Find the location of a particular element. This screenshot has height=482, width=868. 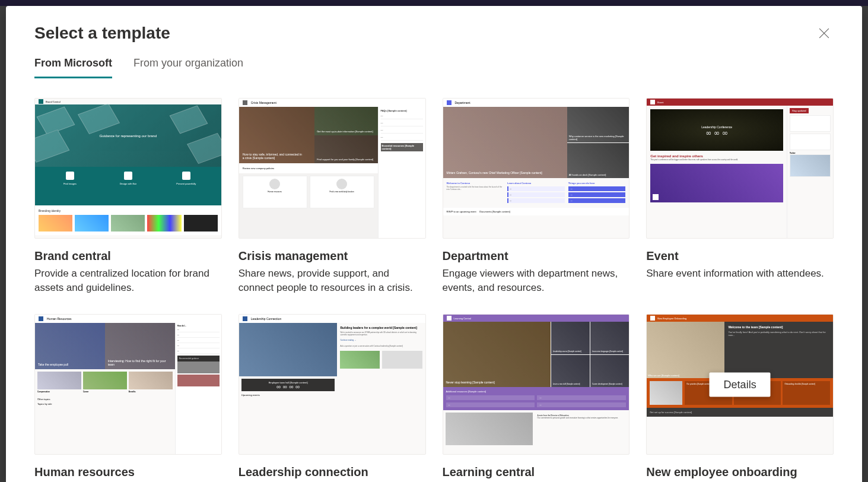

template-card-new-employee-onboarding: New Employee Onboarding Who we are [Samp… is located at coordinates (740, 398).